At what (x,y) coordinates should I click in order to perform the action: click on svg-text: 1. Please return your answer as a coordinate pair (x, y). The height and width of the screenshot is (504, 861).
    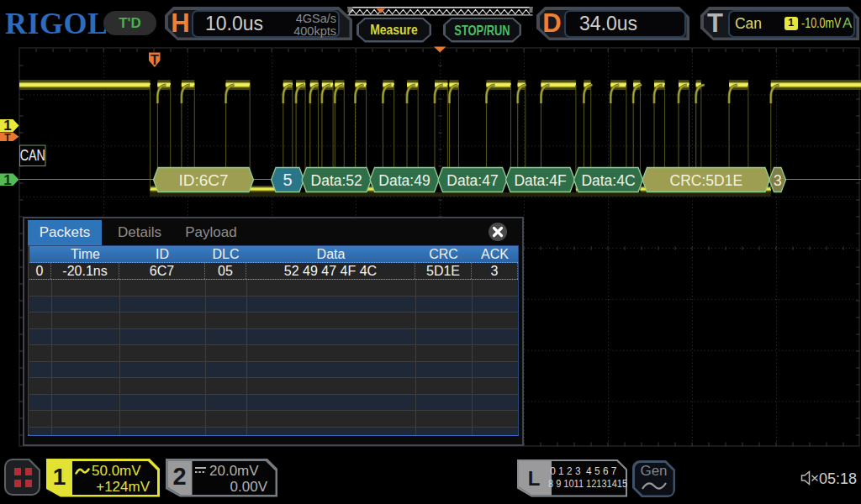
    Looking at the image, I should click on (7, 180).